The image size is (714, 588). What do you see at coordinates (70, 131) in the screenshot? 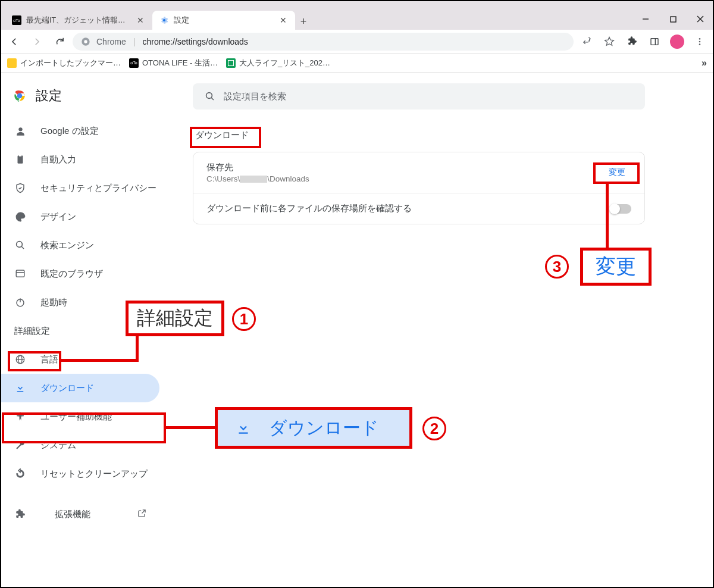
I see `sidebar-item-label: Google の設定` at bounding box center [70, 131].